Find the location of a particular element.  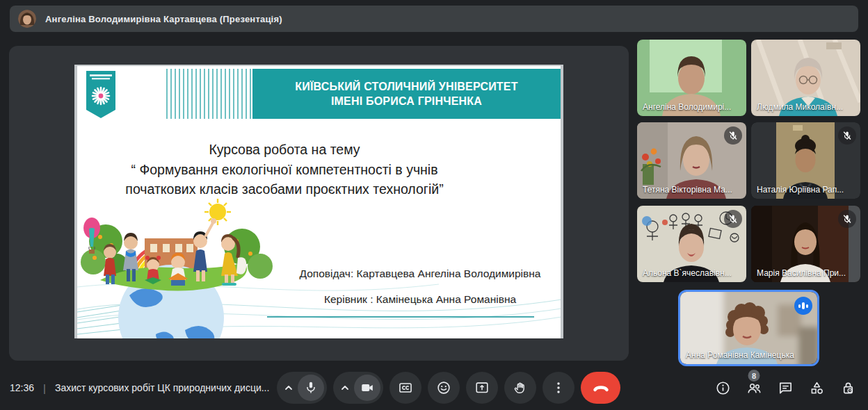

slide-header-stripes is located at coordinates (209, 94).